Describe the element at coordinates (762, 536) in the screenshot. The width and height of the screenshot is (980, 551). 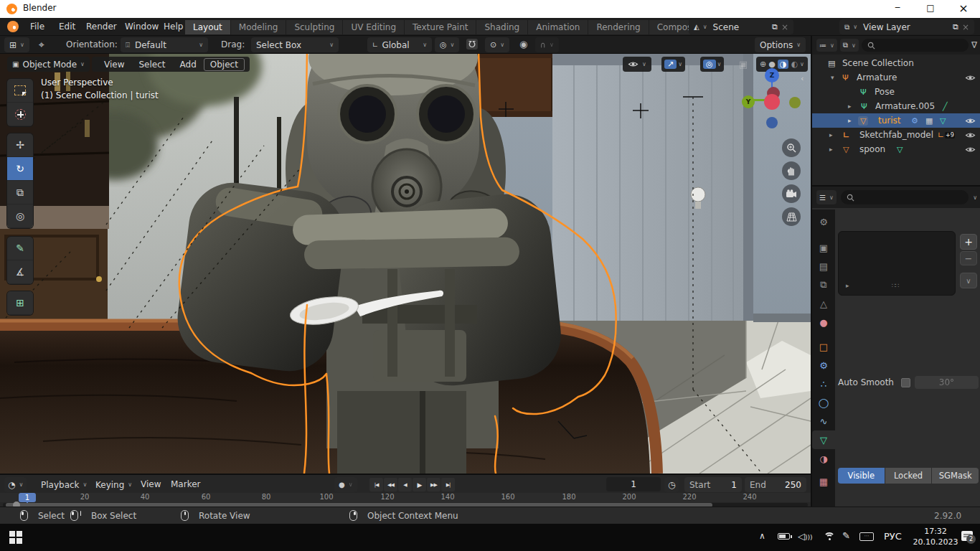
I see `tray-chevron-icon: ∧` at that location.